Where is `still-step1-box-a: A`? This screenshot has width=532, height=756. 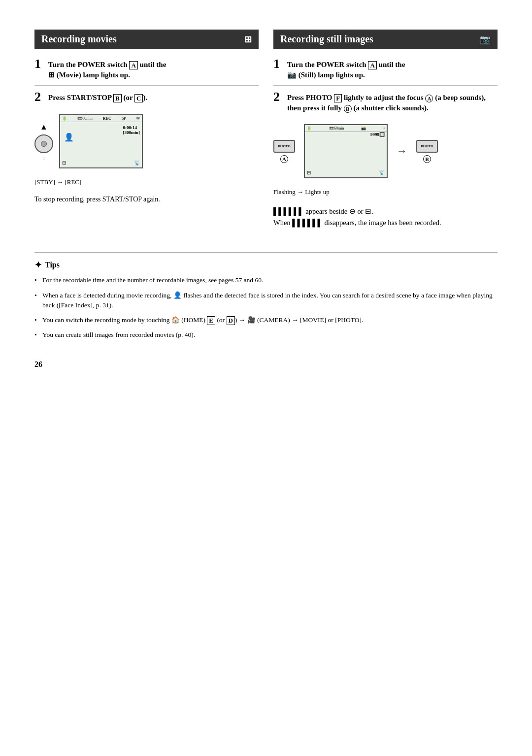
still-step1-box-a: A is located at coordinates (372, 66).